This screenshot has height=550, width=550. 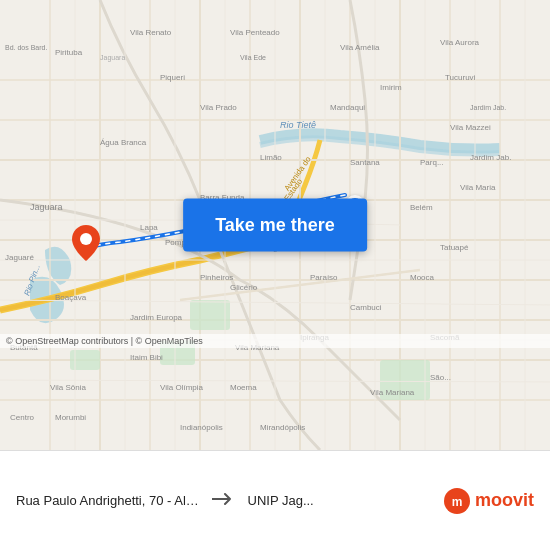 I want to click on map-attribution: © OpenStreetMap contributors | © OpenMap…, so click(x=275, y=341).